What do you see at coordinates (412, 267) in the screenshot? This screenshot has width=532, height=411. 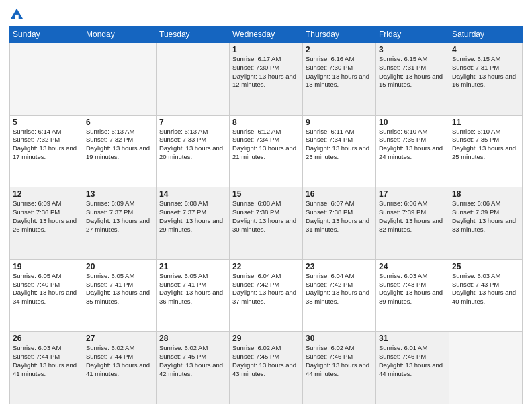 I see `day-number: 24` at bounding box center [412, 267].